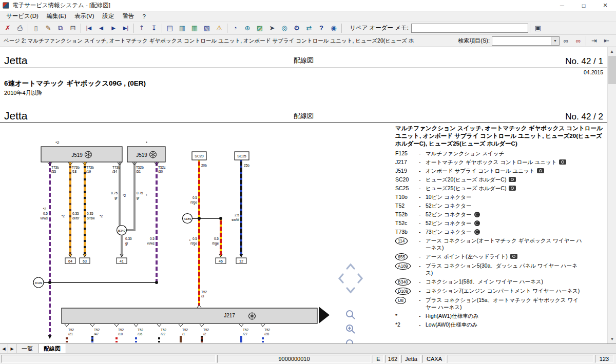  I want to click on menubar: サービス(D) 編集(E) 表示(V) 設定 警告 ?, so click(308, 16).